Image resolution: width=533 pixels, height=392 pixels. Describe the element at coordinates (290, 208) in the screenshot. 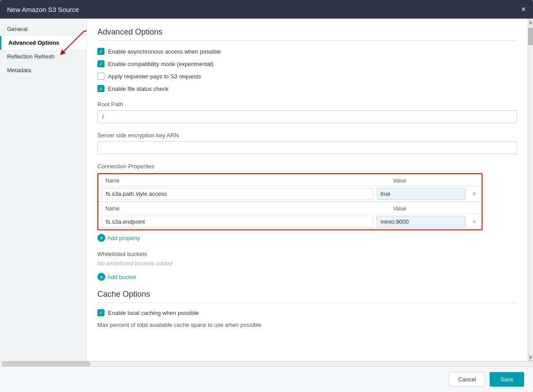

I see `prop-entry-2-headers: Name Value` at that location.